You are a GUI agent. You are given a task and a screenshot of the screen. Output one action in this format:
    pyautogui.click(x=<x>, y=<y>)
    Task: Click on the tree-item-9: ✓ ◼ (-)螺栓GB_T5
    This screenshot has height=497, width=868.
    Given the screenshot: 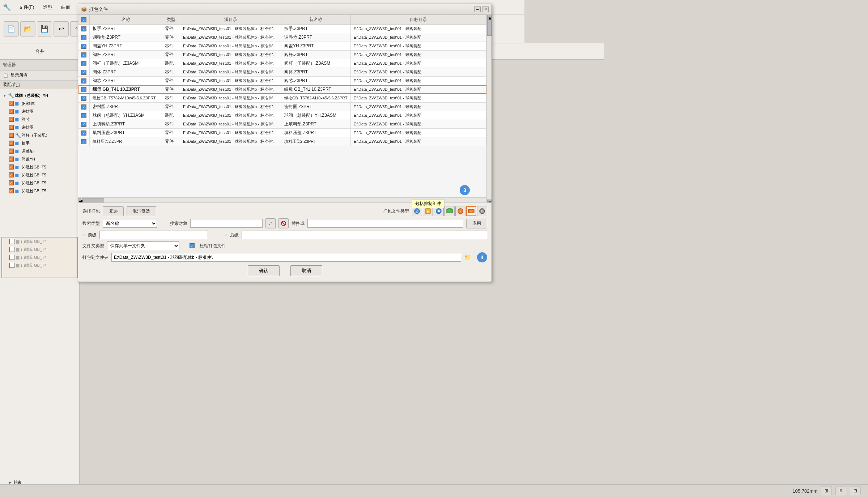 What is the action you would take?
    pyautogui.click(x=40, y=175)
    